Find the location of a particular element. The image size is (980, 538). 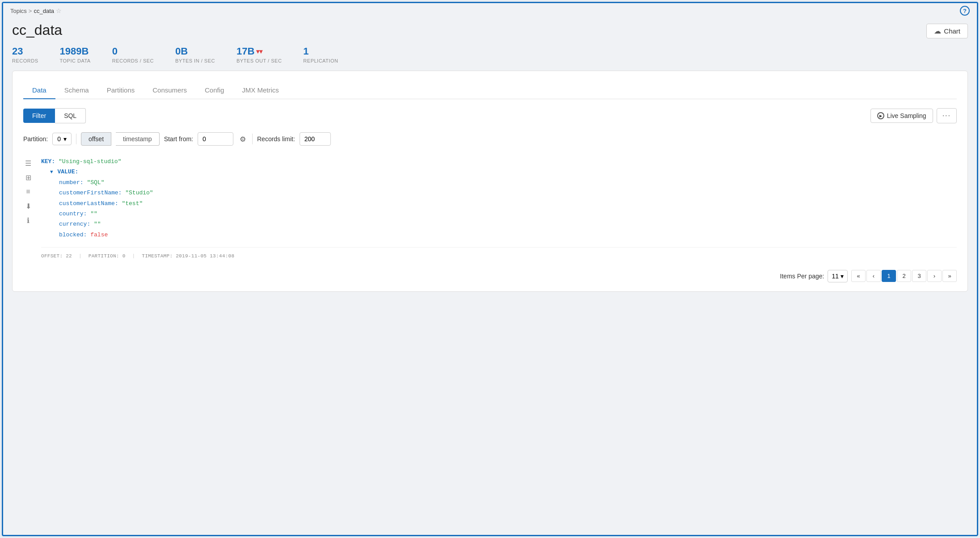

expand-arrow-icon: ▼ is located at coordinates (52, 172).